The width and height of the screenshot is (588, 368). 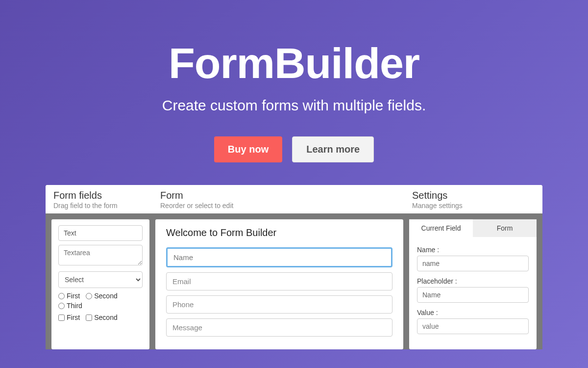 What do you see at coordinates (473, 206) in the screenshot?
I see `settings-subtitle: Manage settings` at bounding box center [473, 206].